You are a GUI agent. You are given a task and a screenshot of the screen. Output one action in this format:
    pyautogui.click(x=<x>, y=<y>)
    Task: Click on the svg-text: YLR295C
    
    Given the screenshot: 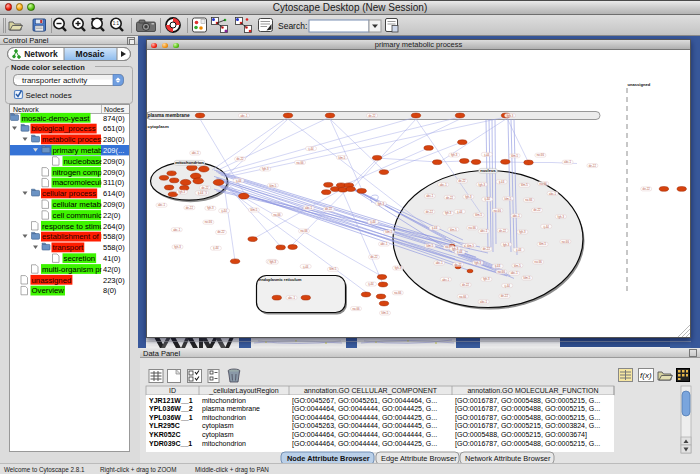 What is the action you would take?
    pyautogui.click(x=164, y=426)
    